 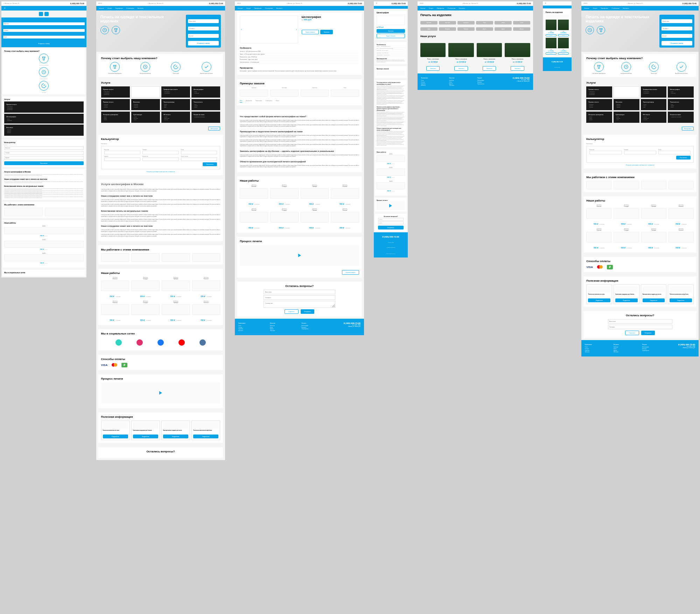 What do you see at coordinates (44, 130) in the screenshot?
I see `service-card: Вышивка– логотипов– шевронов– надписей` at bounding box center [44, 130].